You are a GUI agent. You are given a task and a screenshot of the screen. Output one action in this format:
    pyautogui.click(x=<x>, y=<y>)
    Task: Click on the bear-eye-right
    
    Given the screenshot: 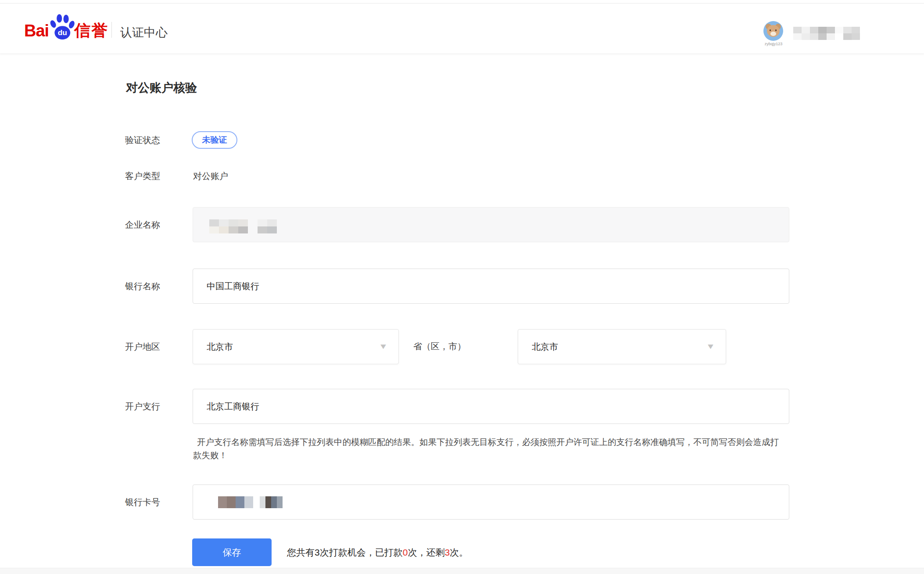 What is the action you would take?
    pyautogui.click(x=776, y=30)
    